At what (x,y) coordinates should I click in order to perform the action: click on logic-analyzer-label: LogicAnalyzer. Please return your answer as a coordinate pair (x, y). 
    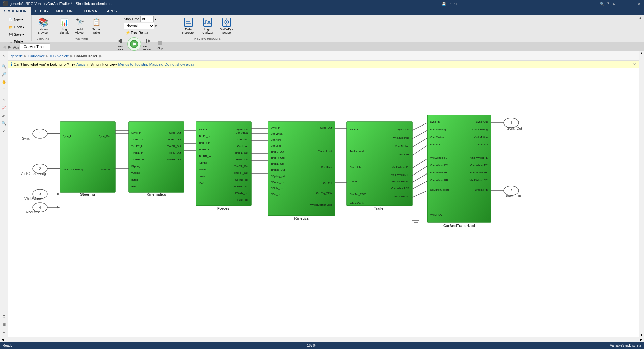
    Looking at the image, I should click on (207, 31).